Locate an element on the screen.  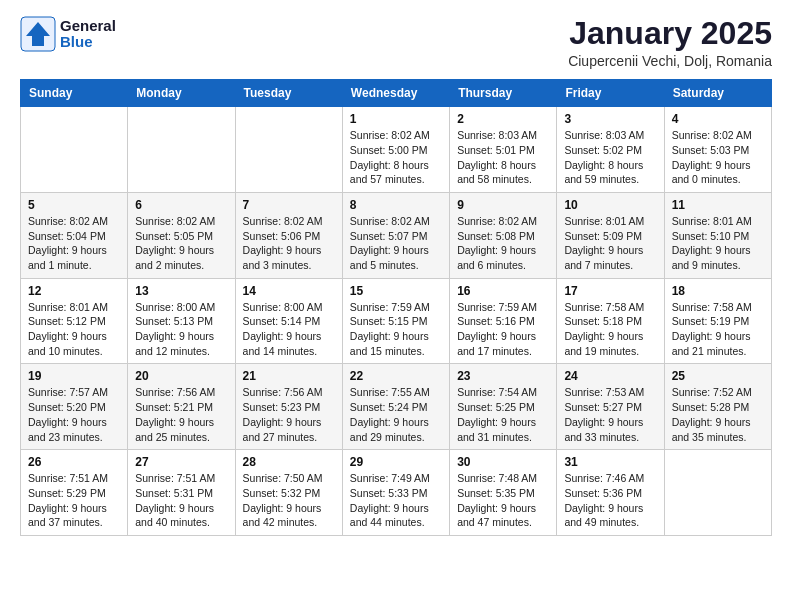
weekday-header-thursday: Thursday is located at coordinates (504, 94).